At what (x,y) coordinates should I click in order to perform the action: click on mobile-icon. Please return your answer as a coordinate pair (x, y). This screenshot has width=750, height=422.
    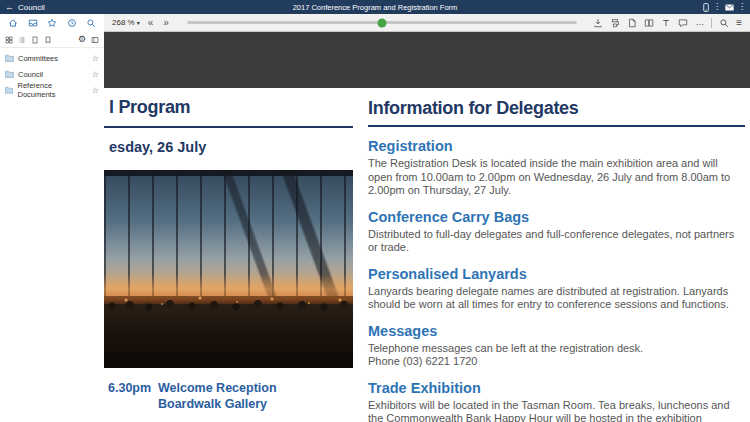
    Looking at the image, I should click on (706, 8).